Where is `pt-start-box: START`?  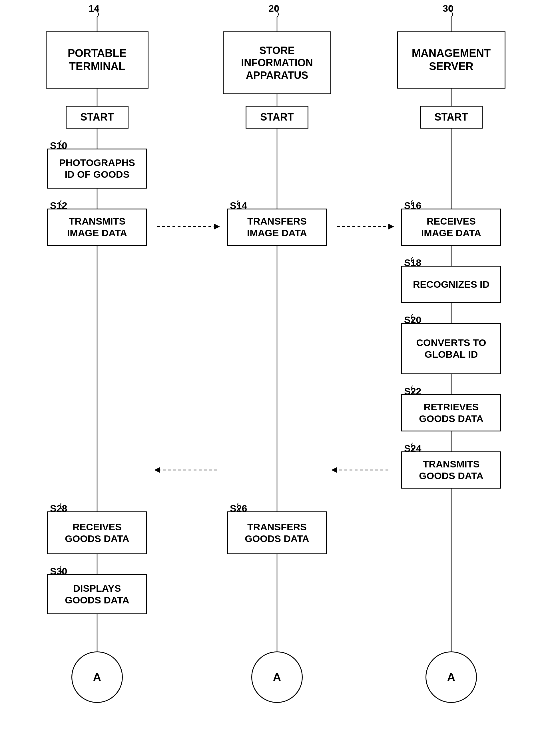
pt-start-box: START is located at coordinates (97, 117).